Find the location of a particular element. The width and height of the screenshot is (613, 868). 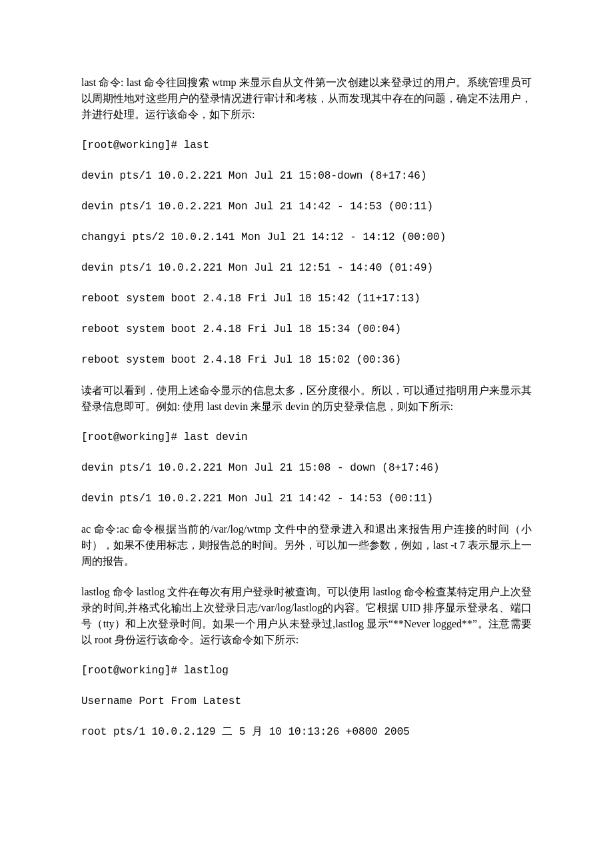

shell-output-line: devin pts/1 10.0.2.221 Mon Jul 21 12:51 … is located at coordinates (306, 268).